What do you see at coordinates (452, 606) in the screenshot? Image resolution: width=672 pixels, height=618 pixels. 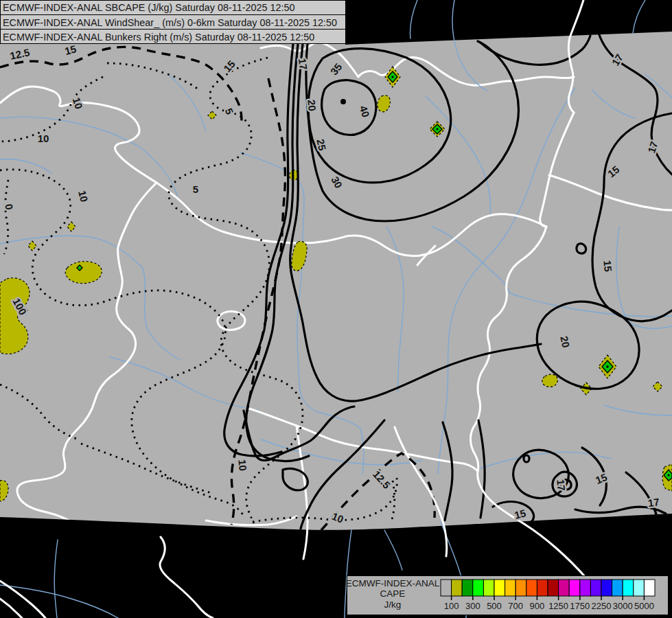 I see `legend-tick-label: 100` at bounding box center [452, 606].